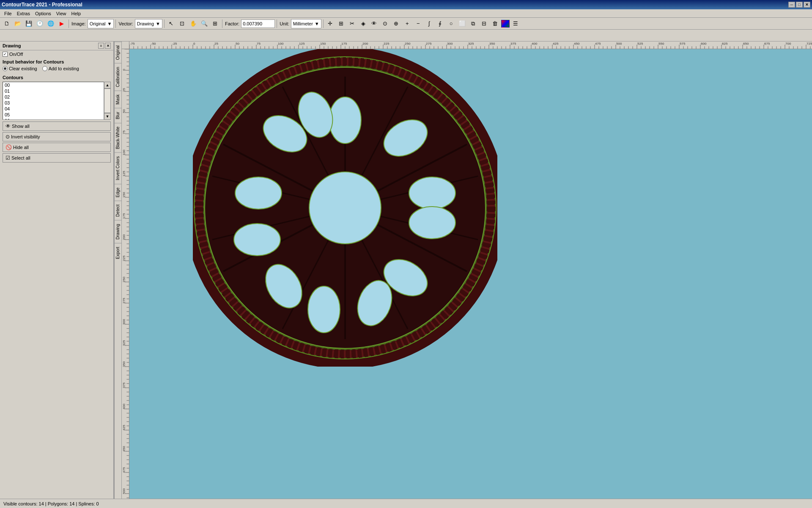 The width and height of the screenshot is (812, 508). Describe the element at coordinates (57, 270) in the screenshot. I see `left-panel: Drawing ≡ ✕ ✓ On/Off Input behavior for …` at that location.